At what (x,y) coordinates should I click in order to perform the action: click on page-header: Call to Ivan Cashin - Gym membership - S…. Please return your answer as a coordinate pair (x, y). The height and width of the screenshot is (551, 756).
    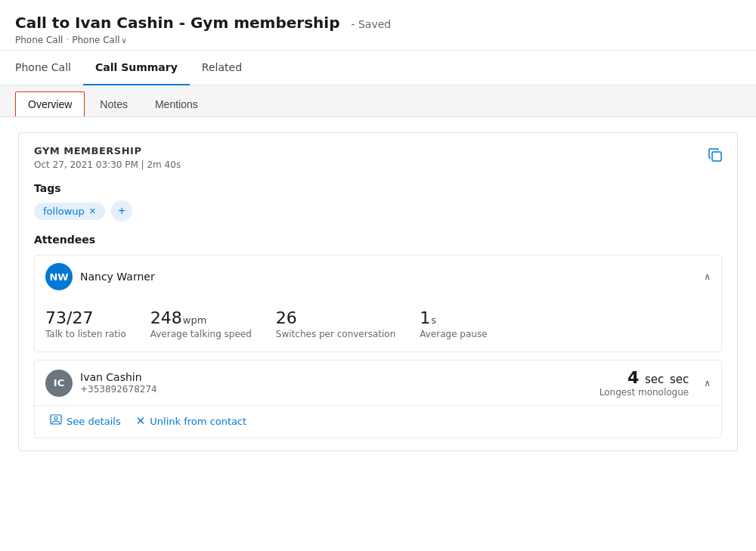
    Looking at the image, I should click on (378, 26).